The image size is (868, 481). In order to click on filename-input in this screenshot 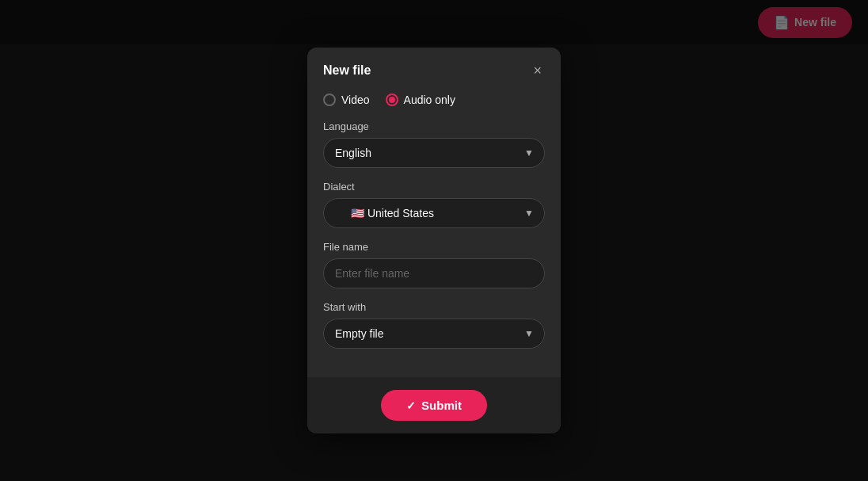, I will do `click(434, 273)`.